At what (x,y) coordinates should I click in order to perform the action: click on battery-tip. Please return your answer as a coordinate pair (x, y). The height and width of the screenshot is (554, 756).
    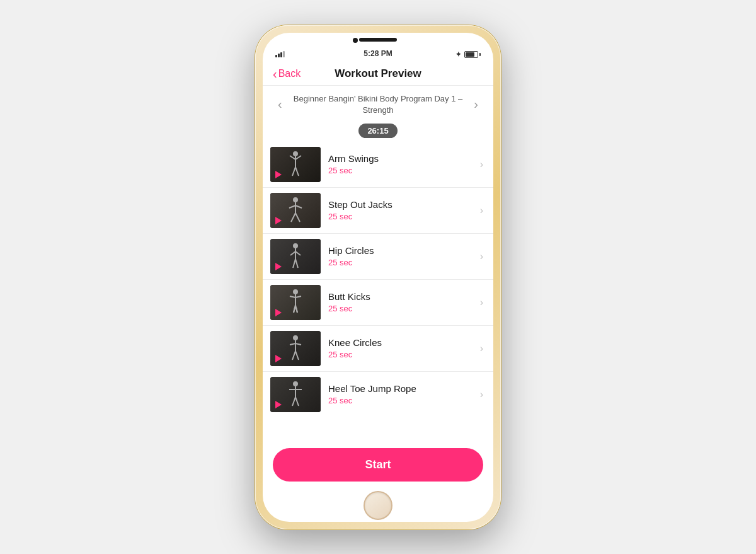
    Looking at the image, I should click on (480, 54).